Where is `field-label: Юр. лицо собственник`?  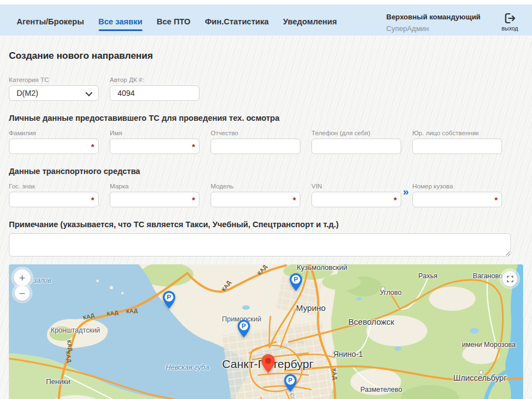 field-label: Юр. лицо собственник is located at coordinates (457, 133).